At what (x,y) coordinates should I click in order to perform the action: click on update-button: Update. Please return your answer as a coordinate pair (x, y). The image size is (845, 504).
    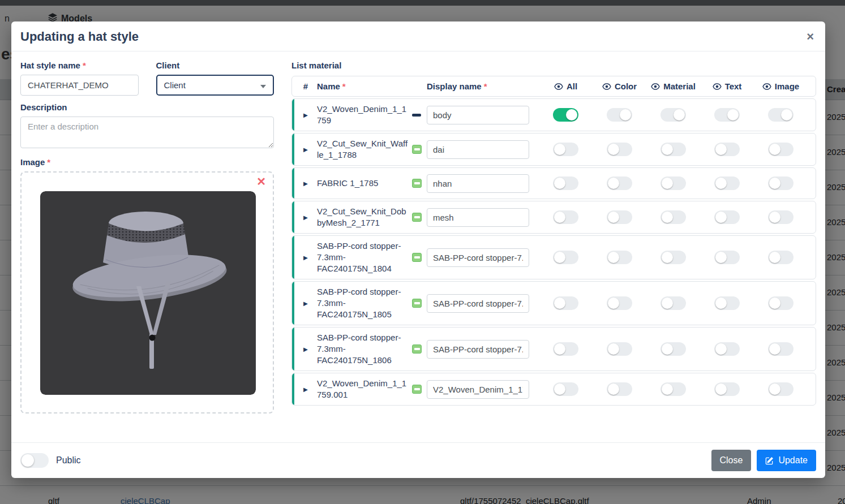
    Looking at the image, I should click on (787, 460).